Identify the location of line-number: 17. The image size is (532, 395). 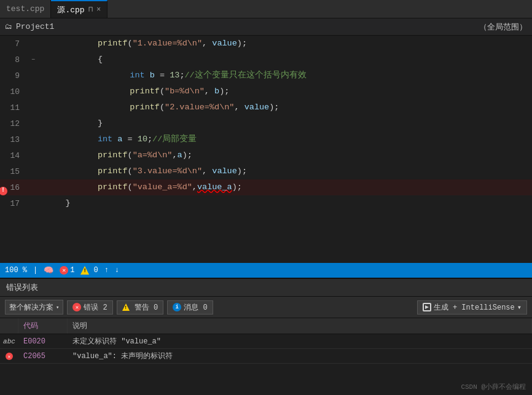
(12, 204).